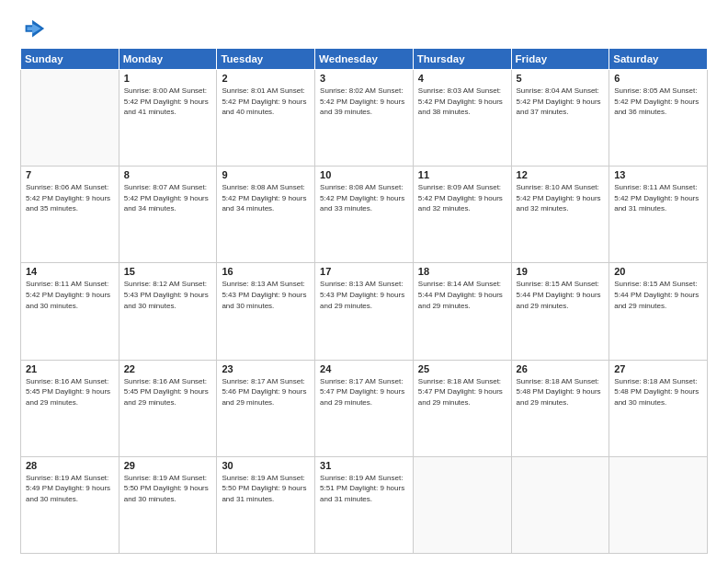  What do you see at coordinates (168, 271) in the screenshot?
I see `day-number: 15` at bounding box center [168, 271].